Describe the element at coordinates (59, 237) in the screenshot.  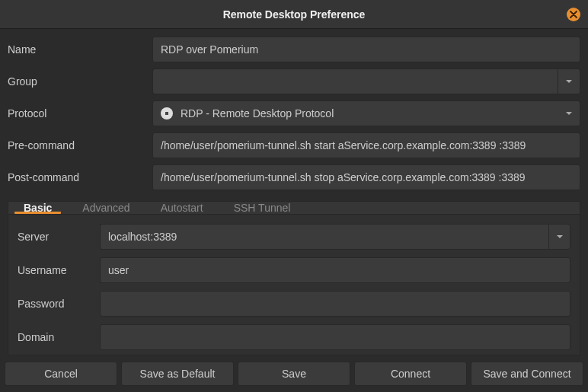
I see `server-label: Server` at that location.